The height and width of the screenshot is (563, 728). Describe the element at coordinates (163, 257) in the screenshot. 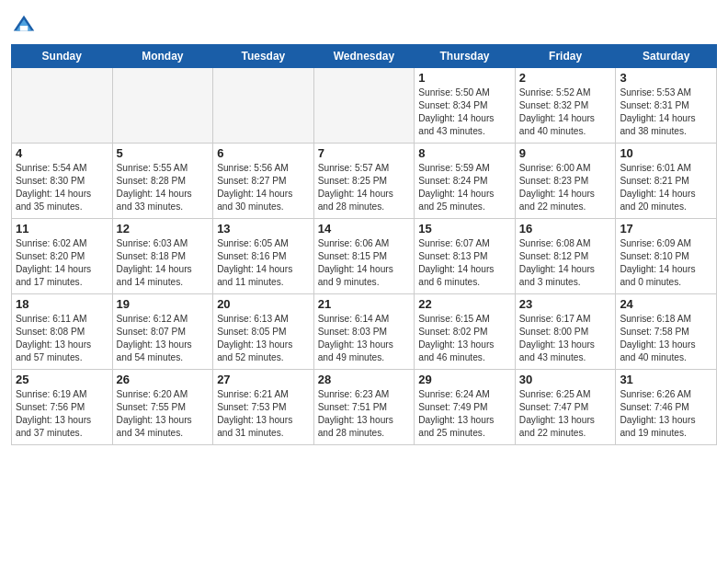

I see `calendar-day-cell: 12Sunrise: 6:03 AMSunset: 8:18 PMDayligh…` at that location.